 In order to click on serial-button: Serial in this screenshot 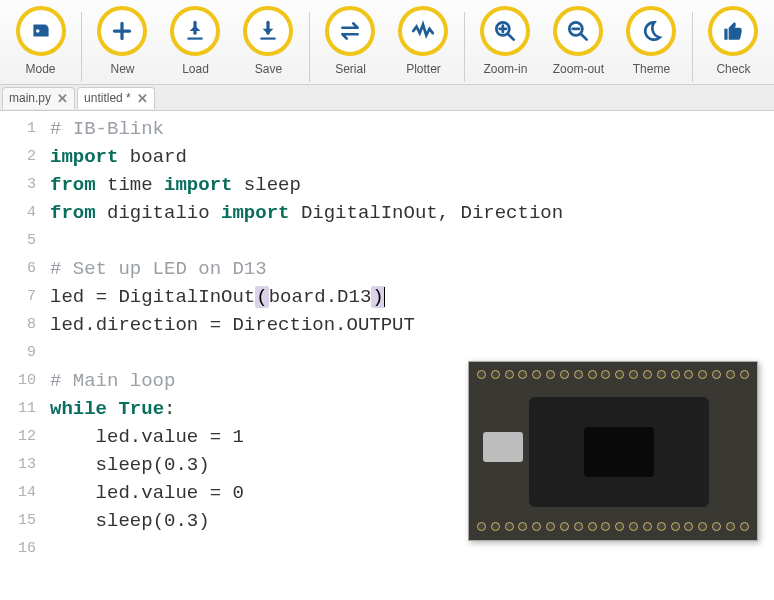, I will do `click(350, 41)`.